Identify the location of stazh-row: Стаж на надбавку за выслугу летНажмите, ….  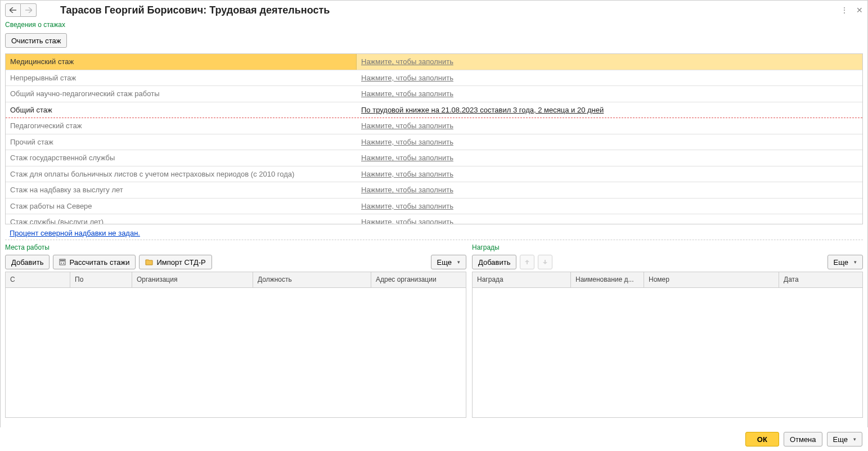
(434, 190).